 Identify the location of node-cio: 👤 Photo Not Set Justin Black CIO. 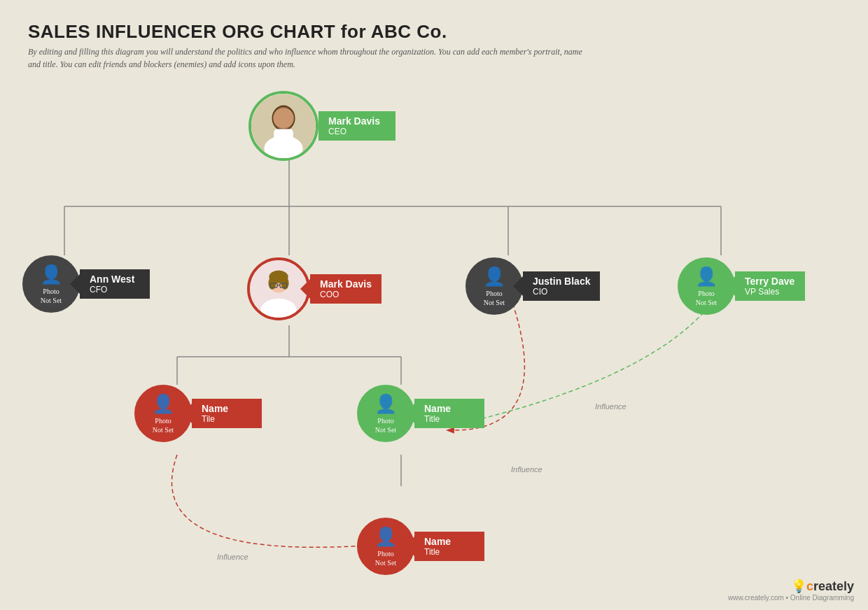
(533, 286).